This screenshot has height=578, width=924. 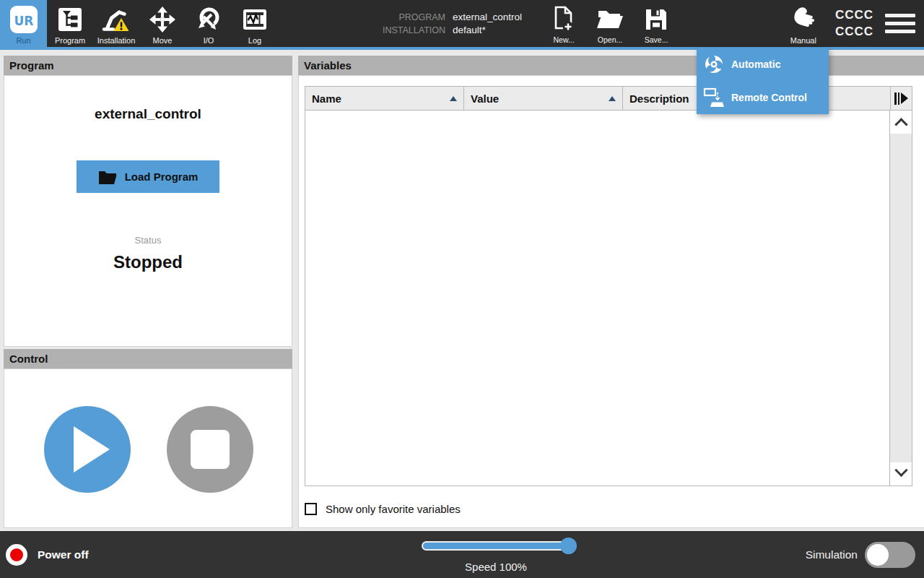 What do you see at coordinates (496, 566) in the screenshot?
I see `speed-percentage-label: Speed 100%` at bounding box center [496, 566].